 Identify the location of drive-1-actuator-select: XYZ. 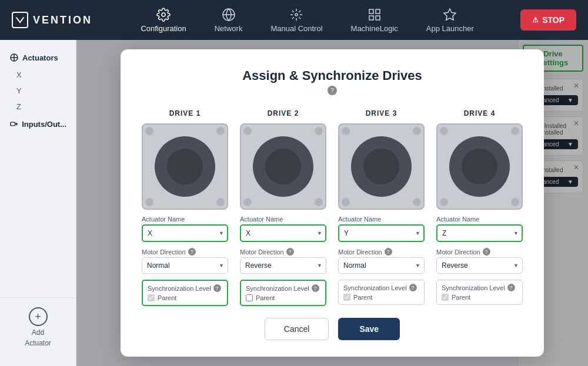
(185, 233).